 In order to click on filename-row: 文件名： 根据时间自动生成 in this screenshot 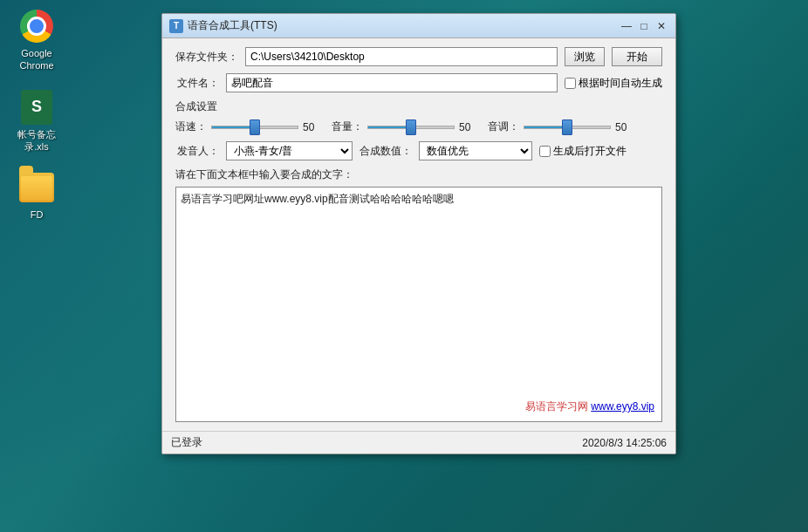, I will do `click(419, 83)`.